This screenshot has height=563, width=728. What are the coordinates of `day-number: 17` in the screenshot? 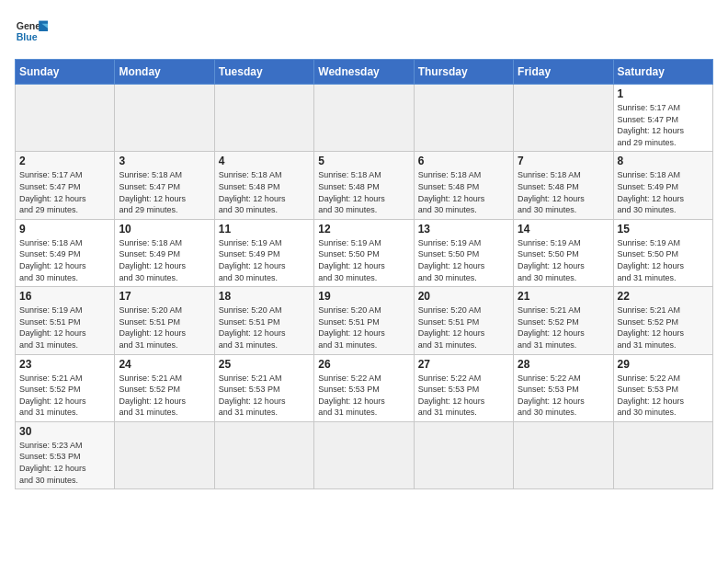 It's located at (164, 296).